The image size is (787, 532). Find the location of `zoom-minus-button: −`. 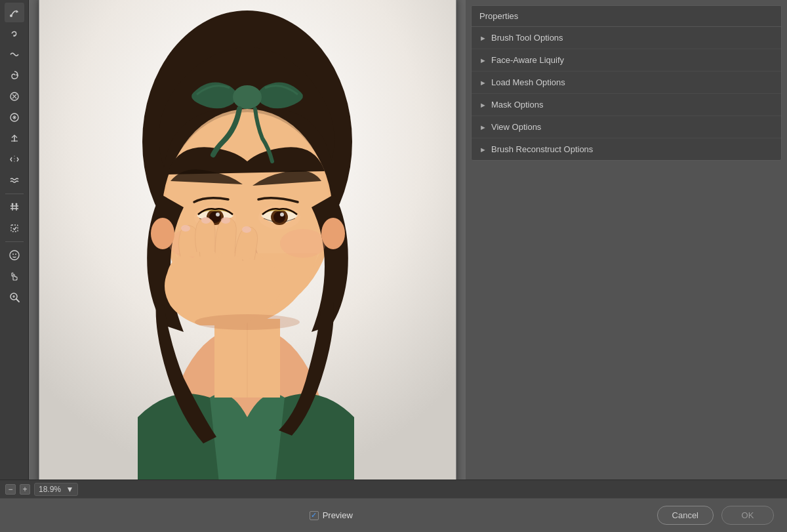

zoom-minus-button: − is located at coordinates (10, 489).